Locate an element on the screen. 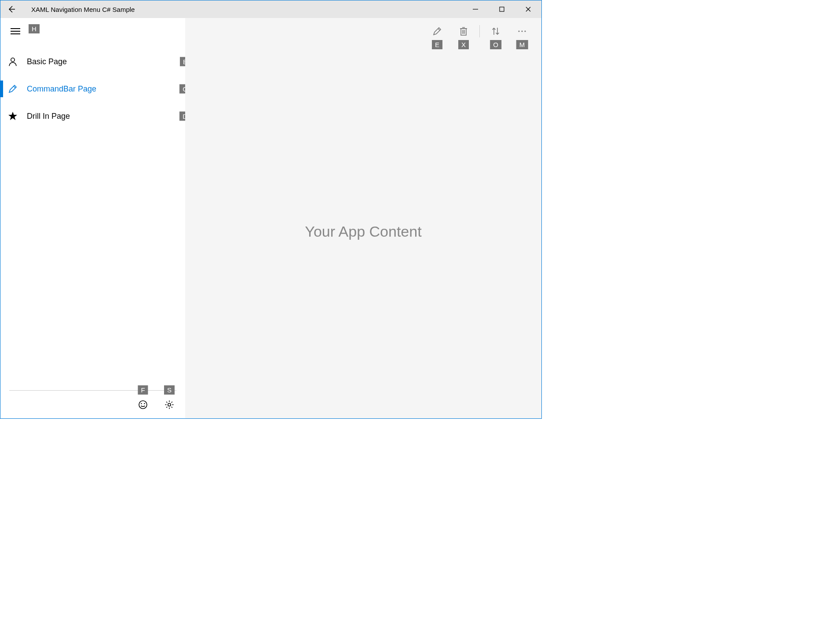  back-button is located at coordinates (11, 9).